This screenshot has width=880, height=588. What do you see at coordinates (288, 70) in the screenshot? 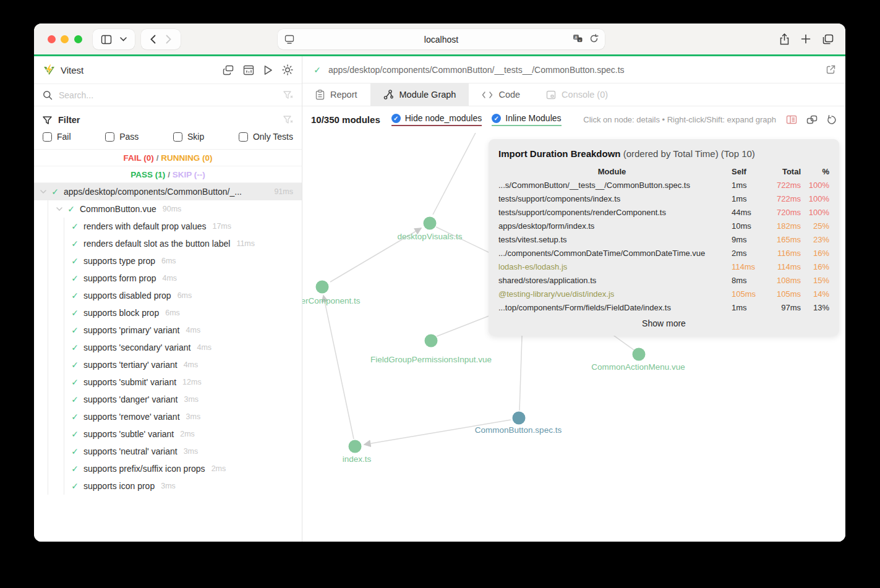
I see `theme-toggle-icon` at bounding box center [288, 70].